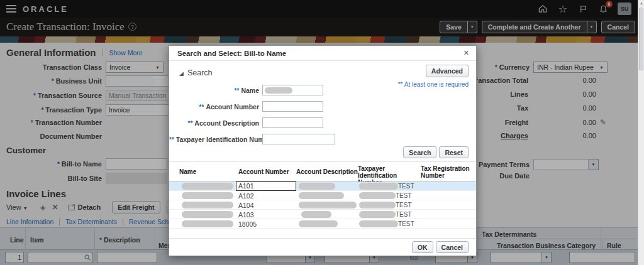 The height and width of the screenshot is (265, 644). What do you see at coordinates (467, 53) in the screenshot?
I see `close-icon: ✕` at bounding box center [467, 53].